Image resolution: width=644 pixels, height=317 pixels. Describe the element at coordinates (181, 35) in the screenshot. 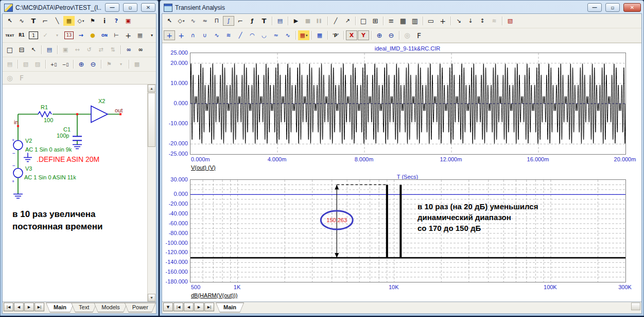

I see `cursor-right-icon: +` at that location.